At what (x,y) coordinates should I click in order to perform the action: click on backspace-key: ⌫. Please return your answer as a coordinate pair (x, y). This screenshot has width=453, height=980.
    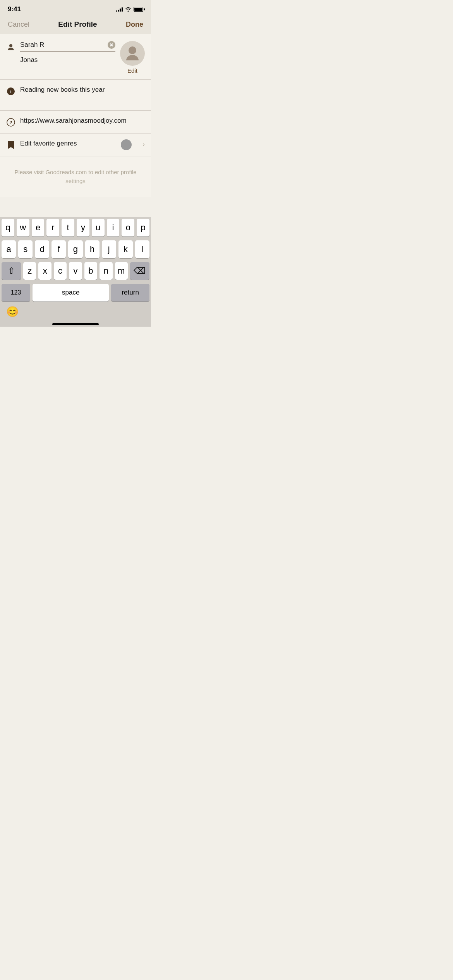
    Looking at the image, I should click on (140, 271).